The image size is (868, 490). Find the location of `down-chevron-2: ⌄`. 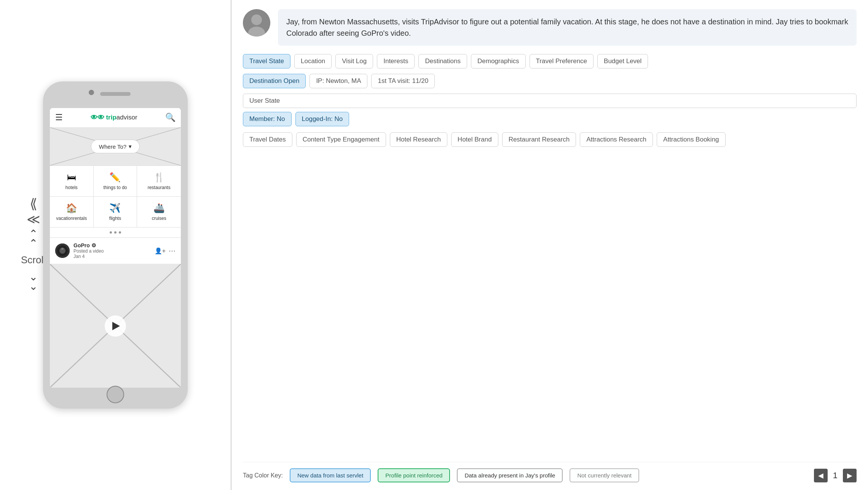

down-chevron-2: ⌄ is located at coordinates (34, 287).